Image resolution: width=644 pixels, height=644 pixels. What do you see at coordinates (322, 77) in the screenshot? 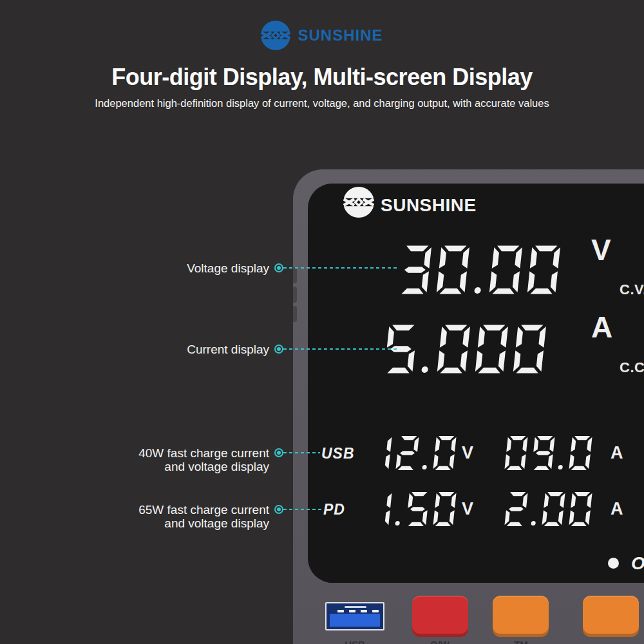
I see `page-title: Four-digit Display, Multi-screen Display` at bounding box center [322, 77].